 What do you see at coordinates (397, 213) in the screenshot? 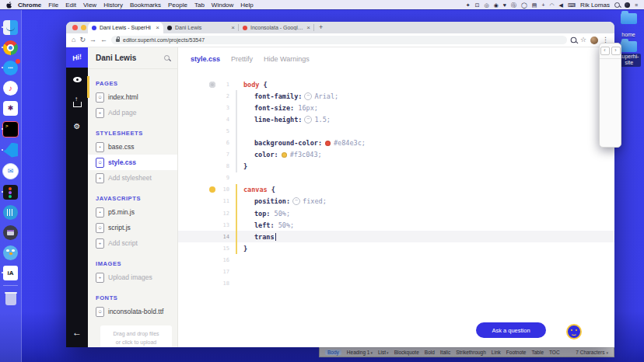
I see `code-line-12: 12top: 50%;` at bounding box center [397, 213].